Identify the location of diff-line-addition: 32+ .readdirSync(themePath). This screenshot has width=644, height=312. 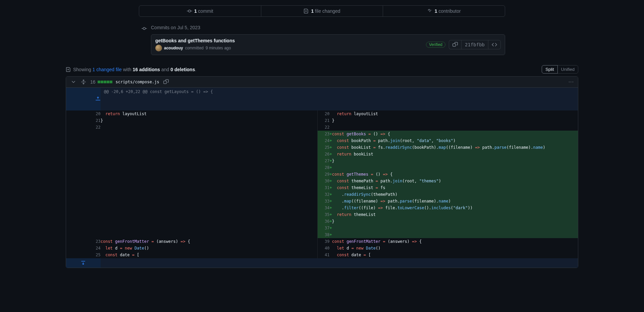
(322, 194).